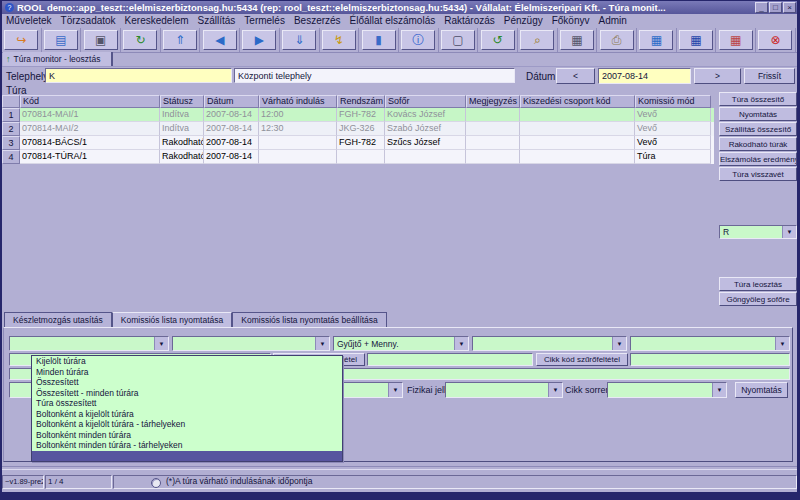 This screenshot has width=800, height=500. I want to click on cell-statusz: Rakodható, so click(182, 157).